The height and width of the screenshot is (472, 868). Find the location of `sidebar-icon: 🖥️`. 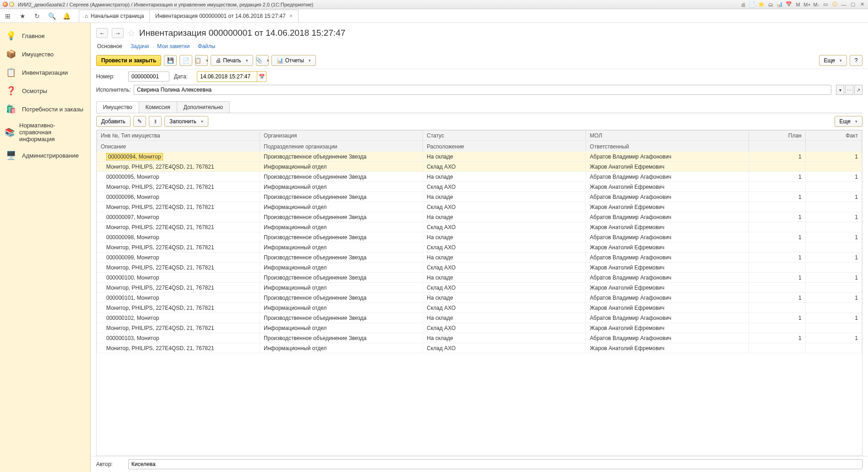

sidebar-icon: 🖥️ is located at coordinates (11, 155).